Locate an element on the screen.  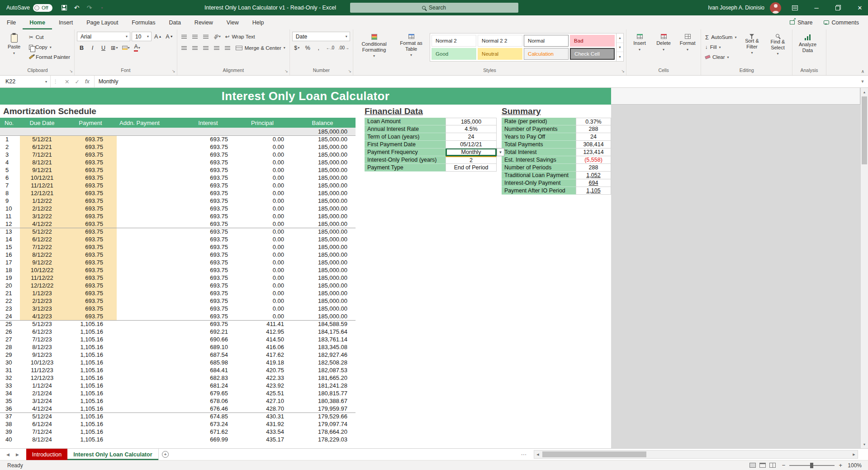
vertical-scroll-thumb is located at coordinates (864, 130).